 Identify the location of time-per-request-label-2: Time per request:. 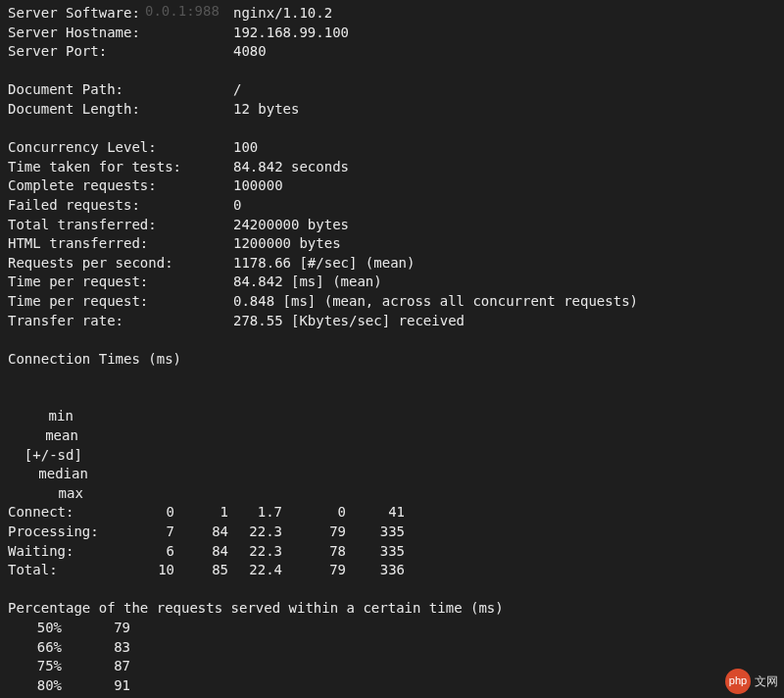
(121, 302).